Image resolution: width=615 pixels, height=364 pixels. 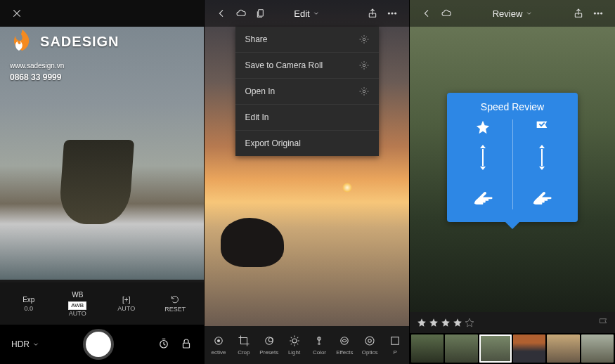 What do you see at coordinates (307, 143) in the screenshot?
I see `menu-export-original: Export Original` at bounding box center [307, 143].